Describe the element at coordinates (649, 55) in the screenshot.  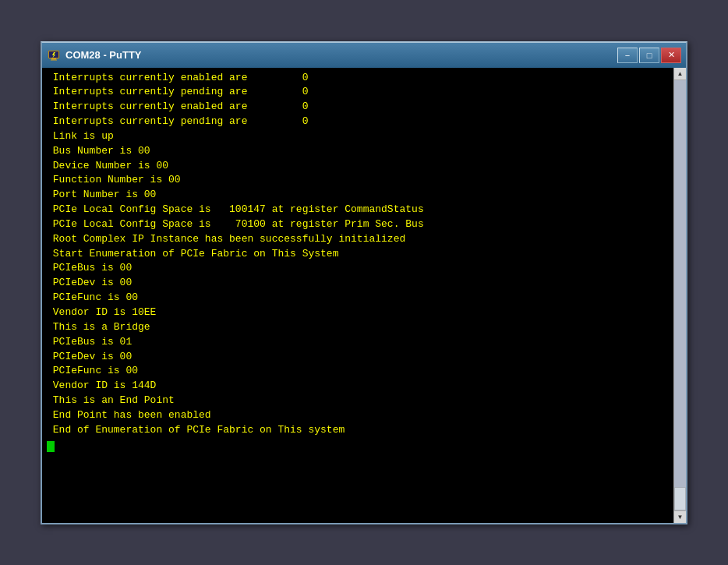
I see `window-controls: − □ ✕` at that location.